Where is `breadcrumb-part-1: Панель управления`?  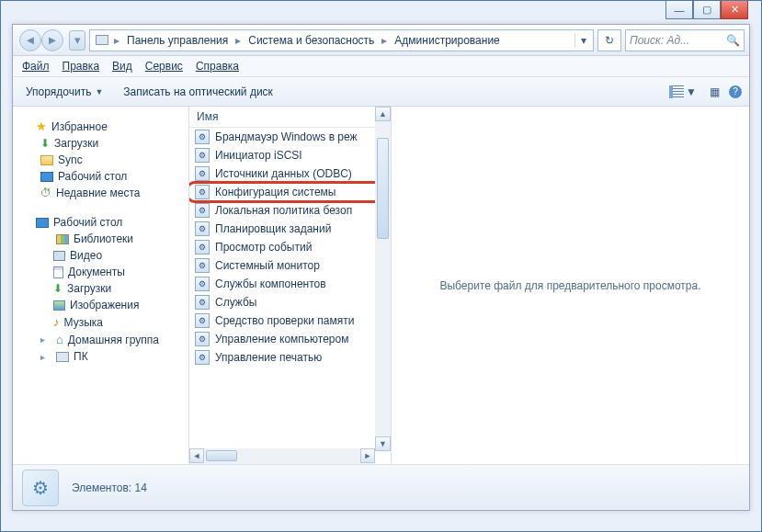 breadcrumb-part-1: Панель управления is located at coordinates (177, 40).